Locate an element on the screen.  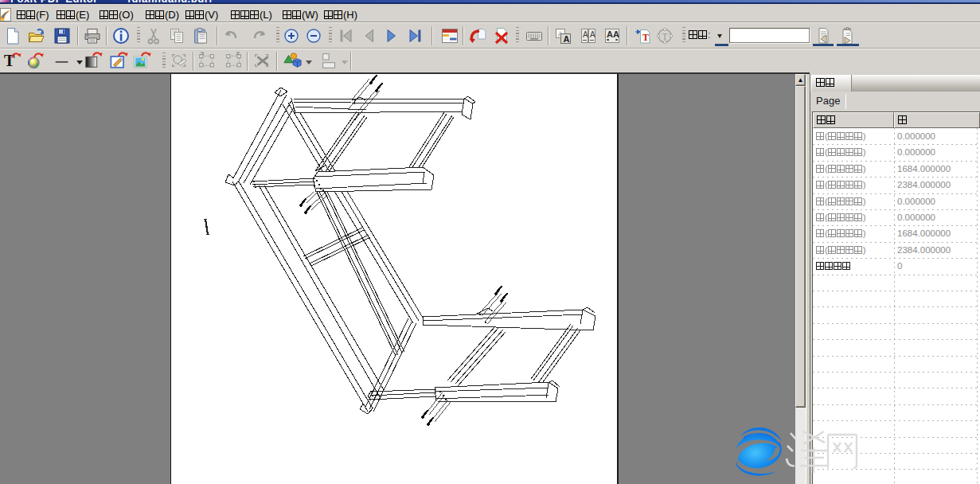
svg-text: AA is located at coordinates (613, 34).